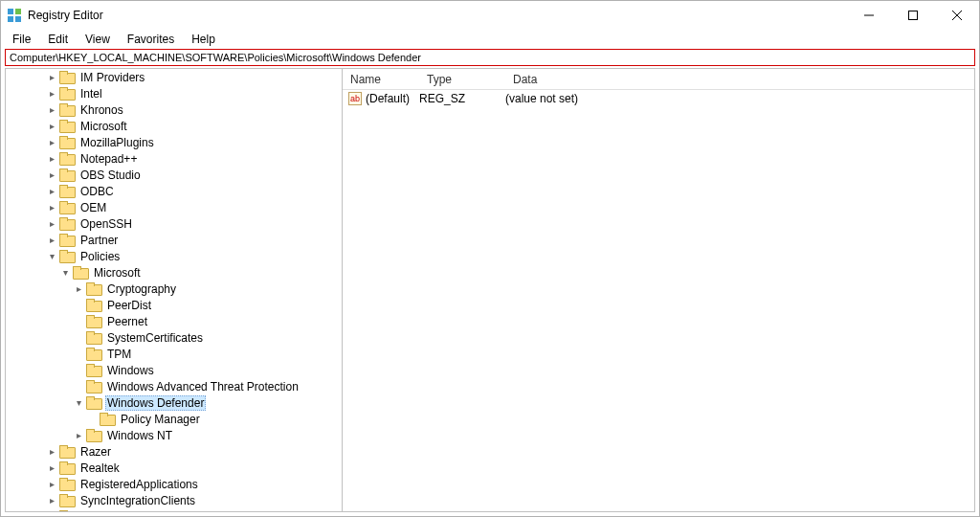  Describe the element at coordinates (174, 509) in the screenshot. I see `tree-node: ▸VideoLAN` at that location.